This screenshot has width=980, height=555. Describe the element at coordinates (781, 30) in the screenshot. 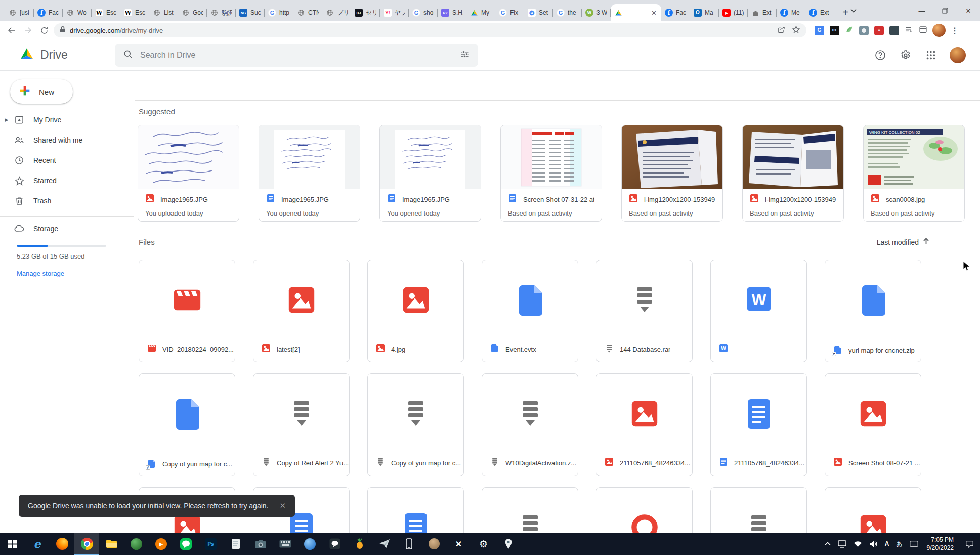

I see `share-icon` at that location.